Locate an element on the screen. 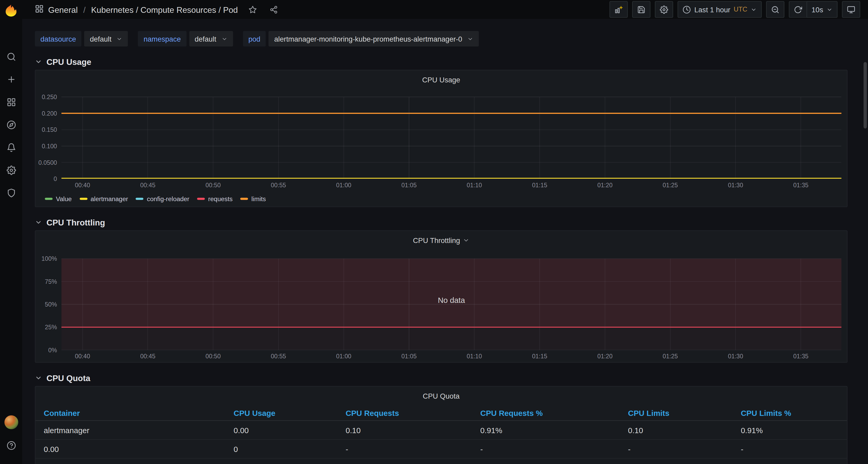  panel-menu-chevron-icon is located at coordinates (466, 240).